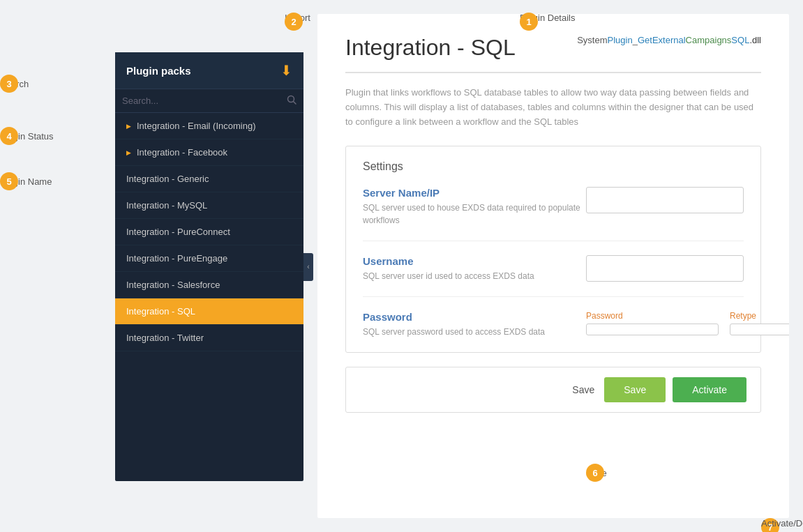  Describe the element at coordinates (665, 200) in the screenshot. I see `server-input-col` at that location.